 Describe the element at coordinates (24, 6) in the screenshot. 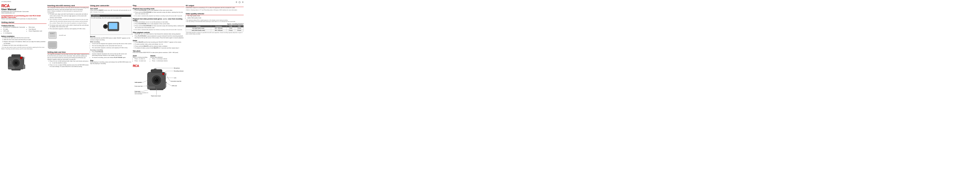

I see `rca-logo: RCA` at that location.